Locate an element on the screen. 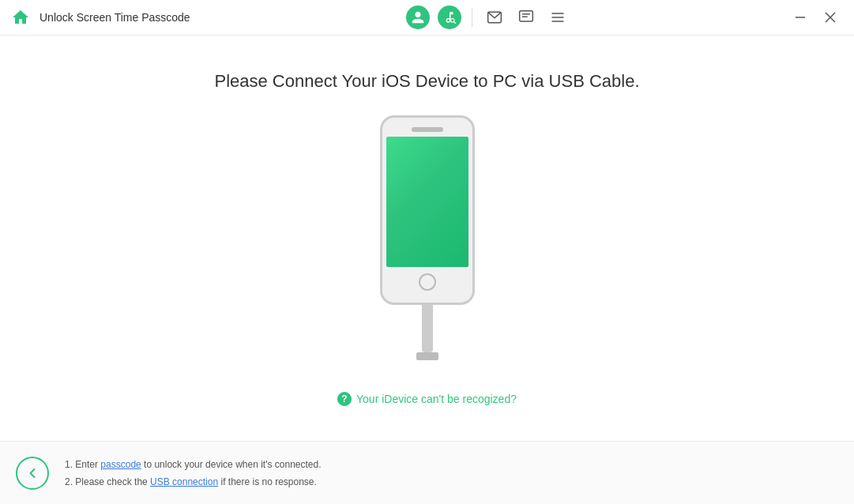  phone-illustration is located at coordinates (427, 238).